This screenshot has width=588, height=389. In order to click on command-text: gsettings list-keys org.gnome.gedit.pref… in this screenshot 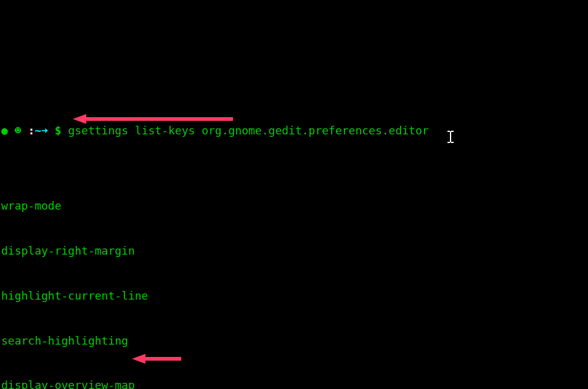, I will do `click(248, 131)`.